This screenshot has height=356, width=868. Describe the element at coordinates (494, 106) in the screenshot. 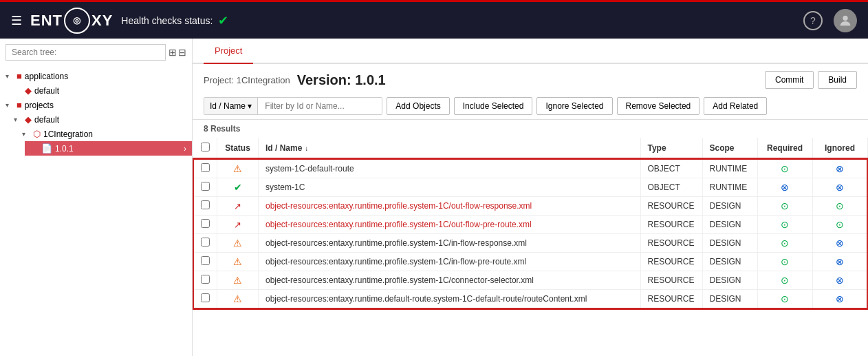

I see `include-selected-button: Include Selected` at that location.